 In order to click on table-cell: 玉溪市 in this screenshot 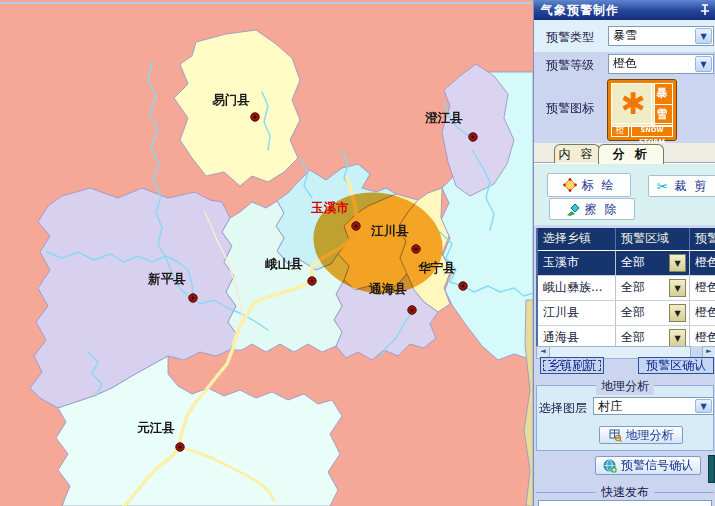, I will do `click(577, 263)`.